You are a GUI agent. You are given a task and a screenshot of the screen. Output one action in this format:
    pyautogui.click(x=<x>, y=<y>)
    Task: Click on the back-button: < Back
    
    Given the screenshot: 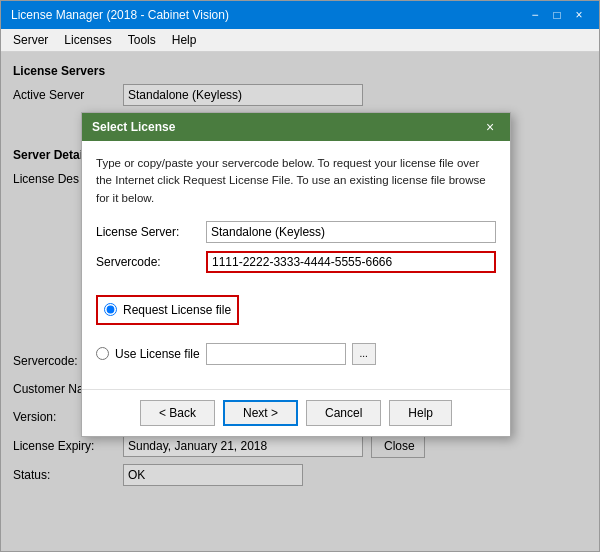 What is the action you would take?
    pyautogui.click(x=178, y=413)
    